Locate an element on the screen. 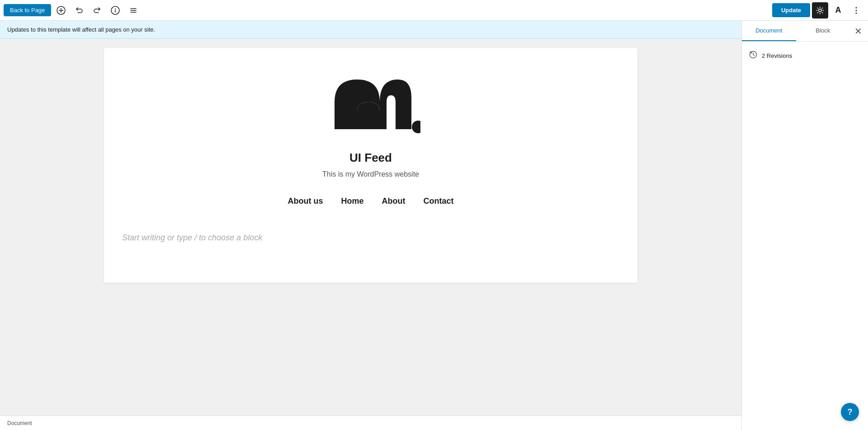 The image size is (868, 430). redo-icon is located at coordinates (97, 10).